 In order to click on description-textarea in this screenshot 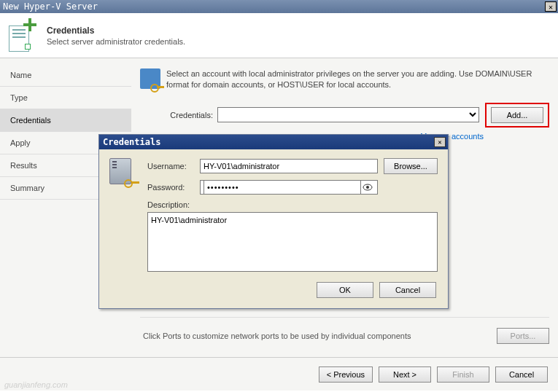, I will do `click(292, 242)`.